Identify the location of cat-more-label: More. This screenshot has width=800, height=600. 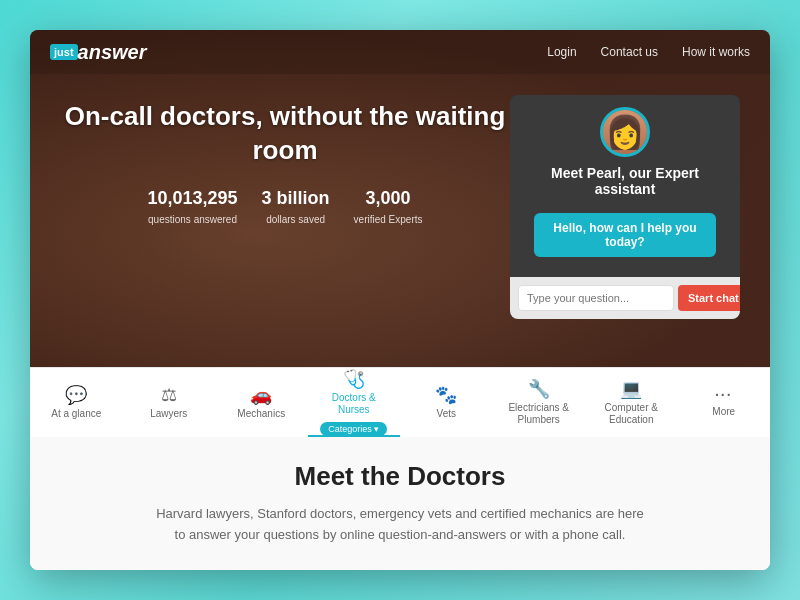
(724, 412).